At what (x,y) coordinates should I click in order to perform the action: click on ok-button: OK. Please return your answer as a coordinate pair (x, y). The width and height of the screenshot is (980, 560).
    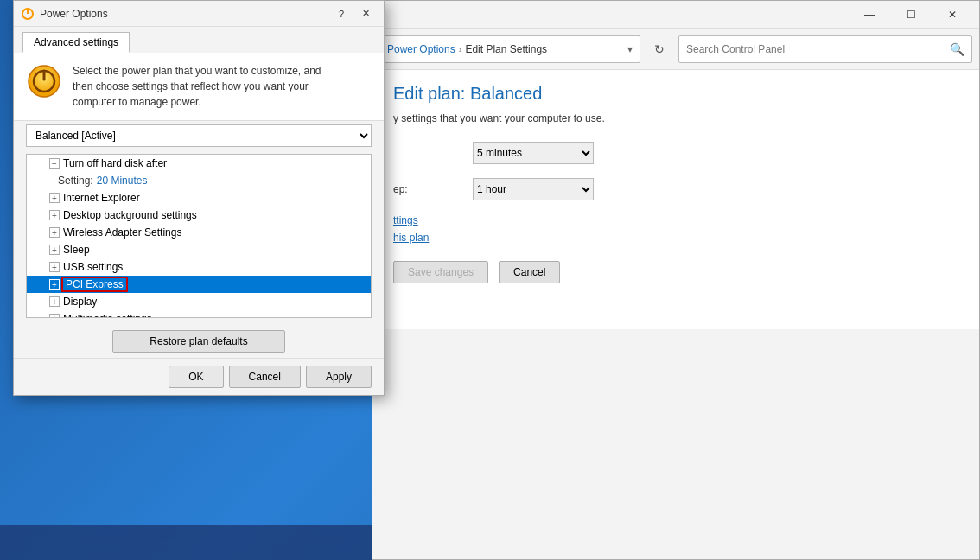
    Looking at the image, I should click on (195, 377).